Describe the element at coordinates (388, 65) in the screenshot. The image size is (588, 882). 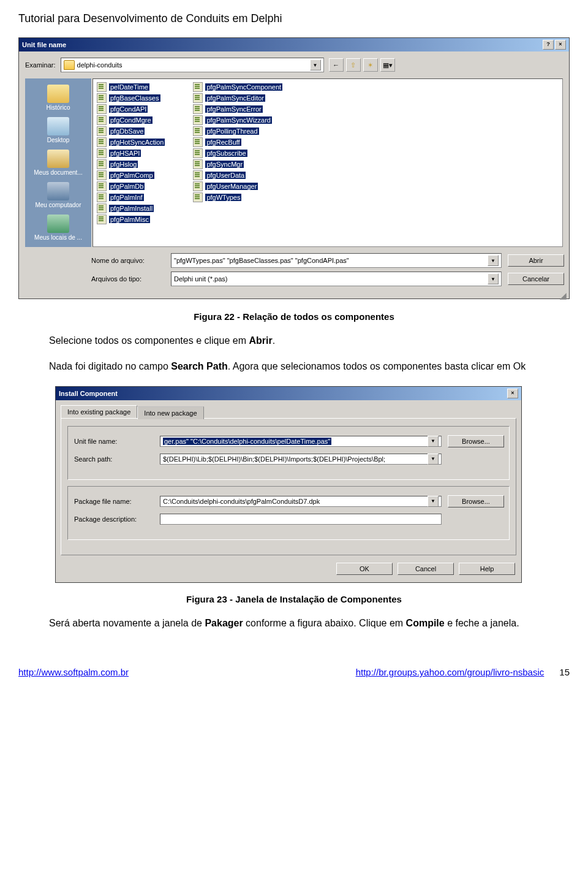
I see `view-menu-icon: ▦▾` at that location.